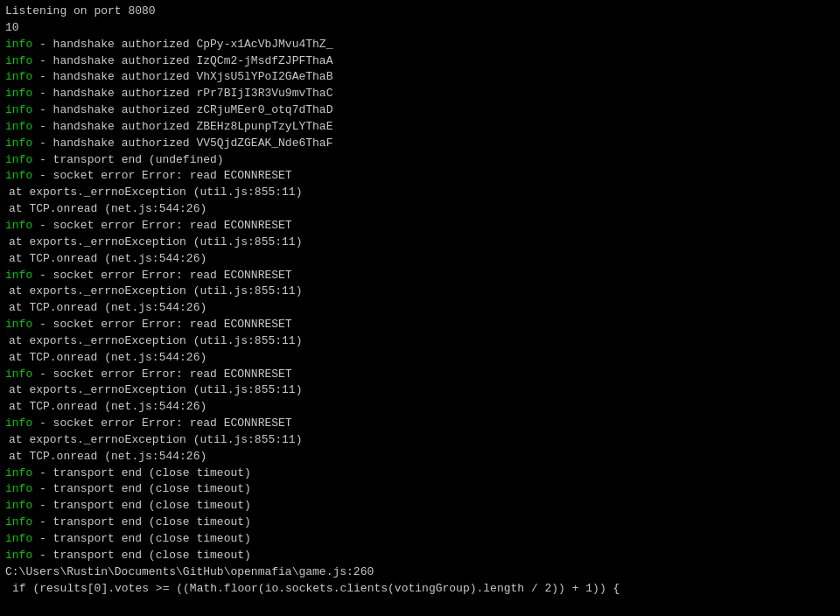  Describe the element at coordinates (420, 77) in the screenshot. I see `terminal-line: info - handshake authorized VhXjsU5lYPoI…` at that location.